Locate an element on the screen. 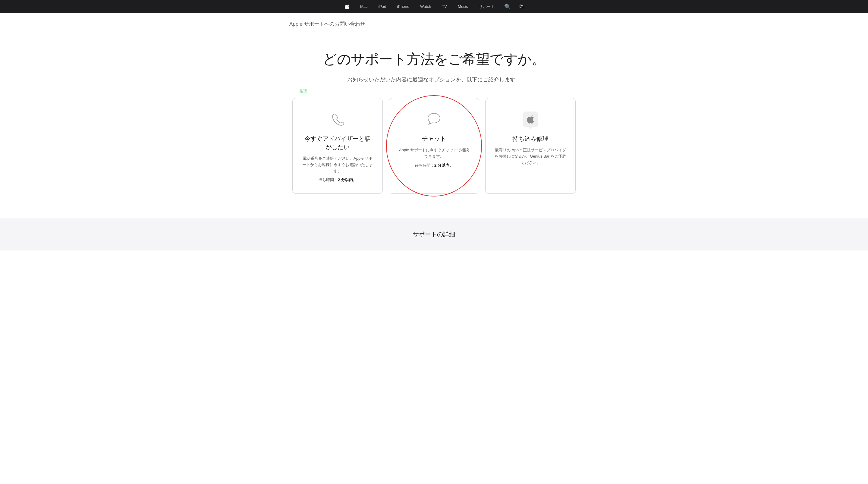  footer-support-link: サポートの詳細 is located at coordinates (434, 234).